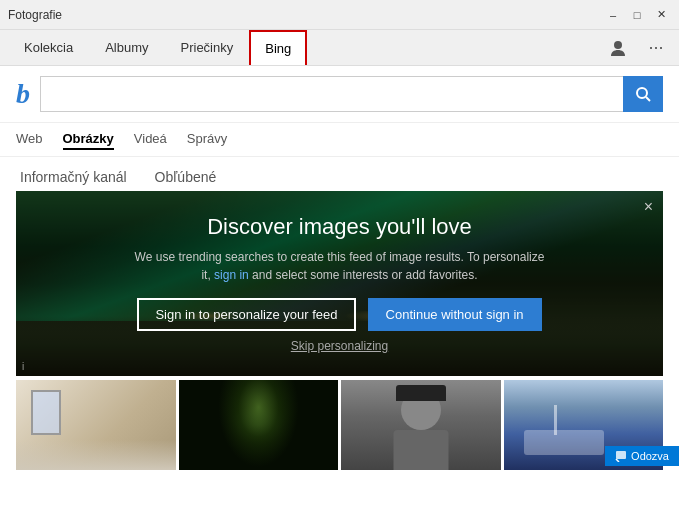  Describe the element at coordinates (340, 140) in the screenshot. I see `sub-nav: Web Obrázky Videá Správy` at that location.